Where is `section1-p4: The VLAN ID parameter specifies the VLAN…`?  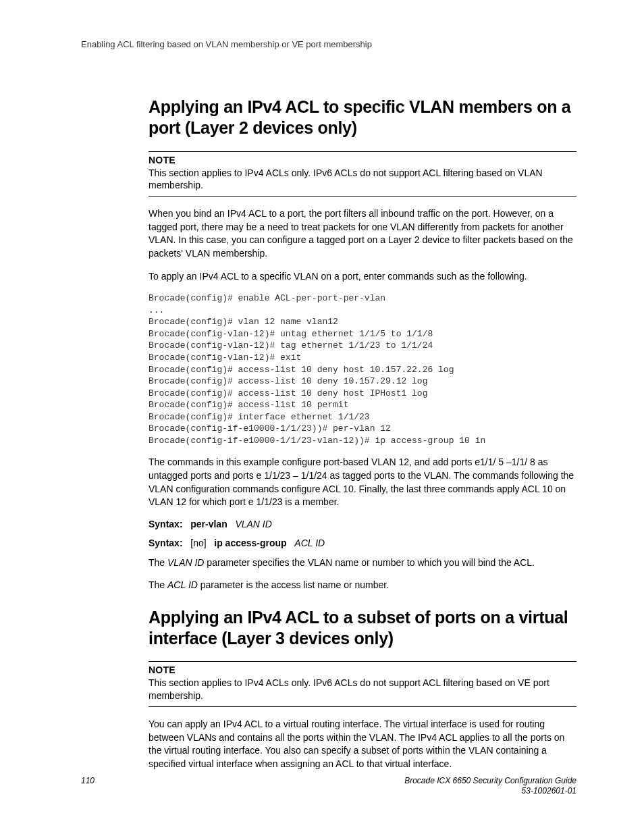 section1-p4: The VLAN ID parameter specifies the VLAN… is located at coordinates (363, 563).